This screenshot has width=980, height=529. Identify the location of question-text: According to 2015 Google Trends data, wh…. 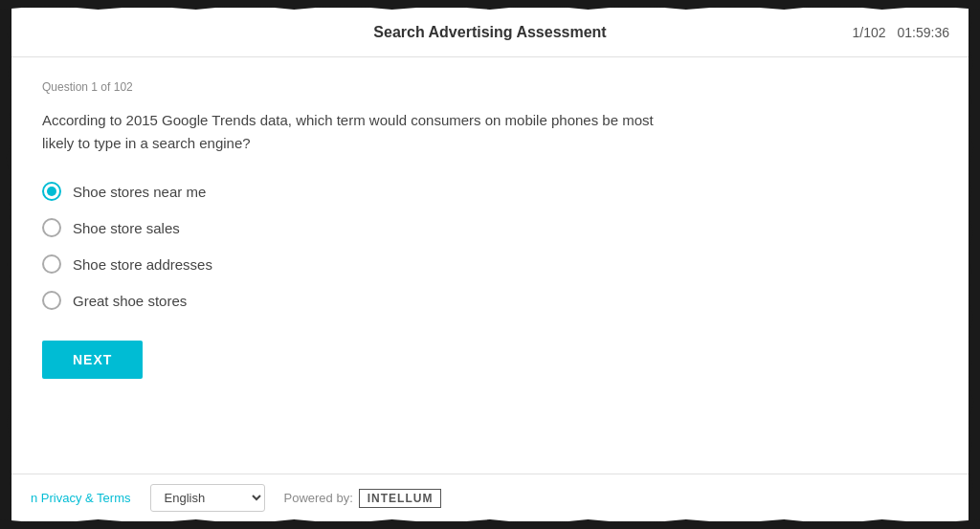
(348, 132).